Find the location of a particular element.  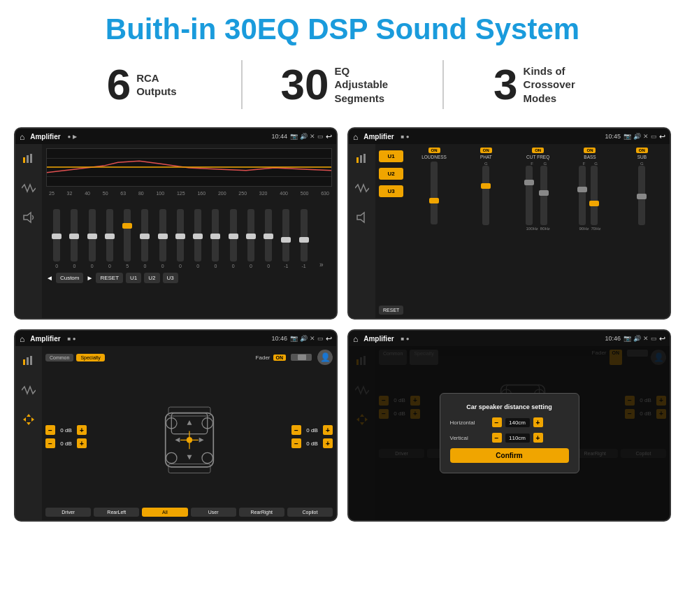

crossover-app-name: Amplifier is located at coordinates (379, 137).